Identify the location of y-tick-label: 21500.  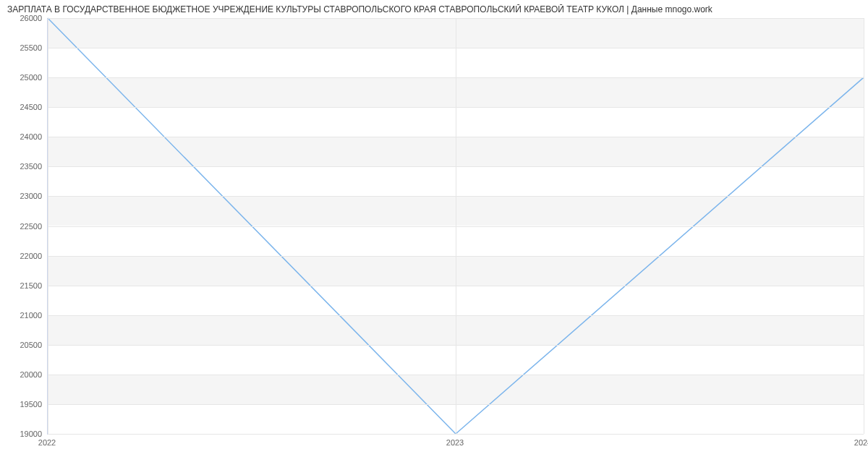
(24, 286).